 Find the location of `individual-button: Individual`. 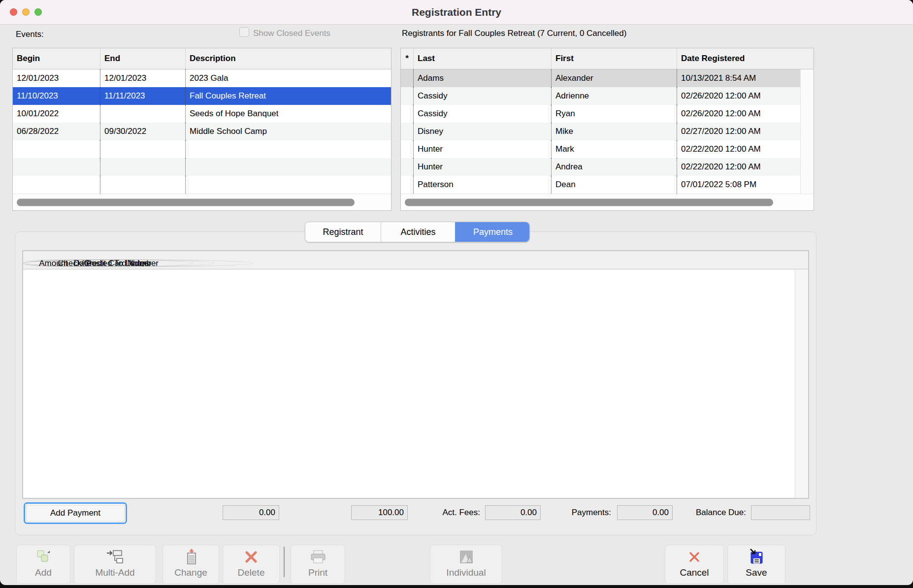

individual-button: Individual is located at coordinates (466, 564).